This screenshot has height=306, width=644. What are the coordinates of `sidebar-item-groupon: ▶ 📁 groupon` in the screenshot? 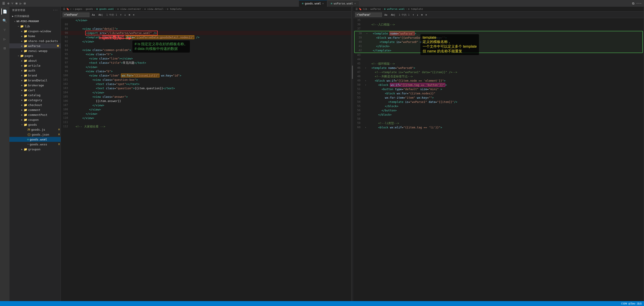 It's located at (35, 149).